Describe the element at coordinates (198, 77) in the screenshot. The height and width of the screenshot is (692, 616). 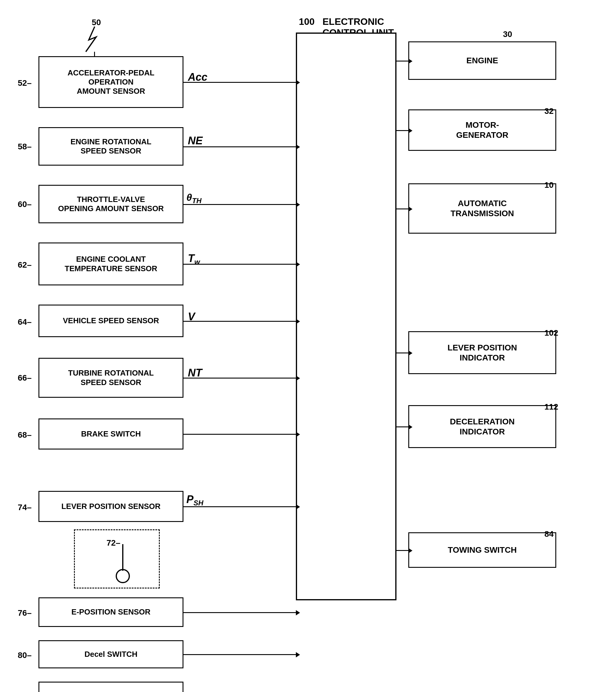
I see `signal-acc: Acc` at that location.